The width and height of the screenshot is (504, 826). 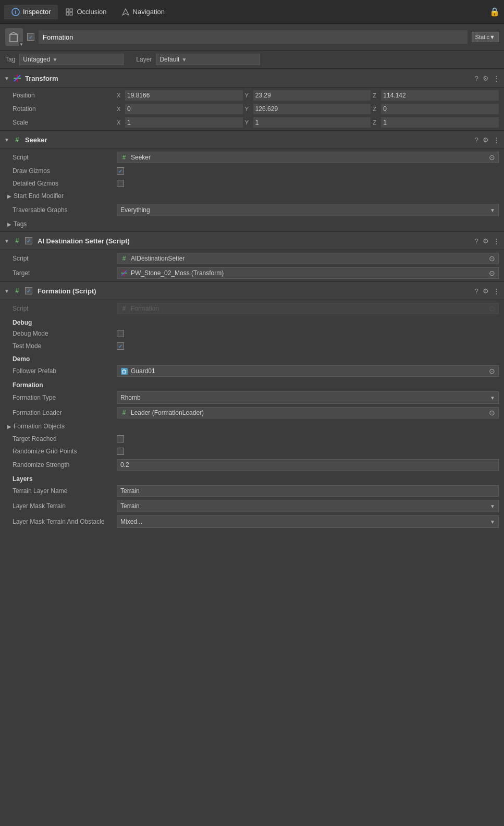 I want to click on start-end-modifier-label: Start End Modifier, so click(x=39, y=196).